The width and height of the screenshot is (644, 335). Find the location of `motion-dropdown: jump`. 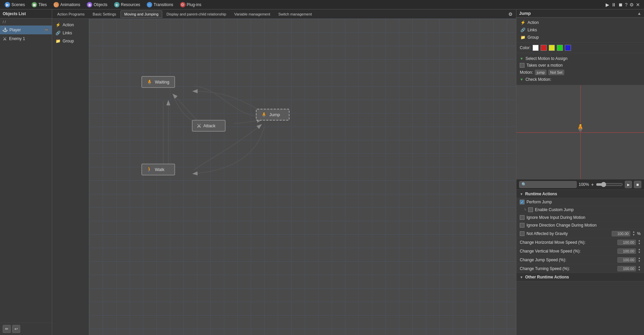

motion-dropdown: jump is located at coordinates (541, 72).